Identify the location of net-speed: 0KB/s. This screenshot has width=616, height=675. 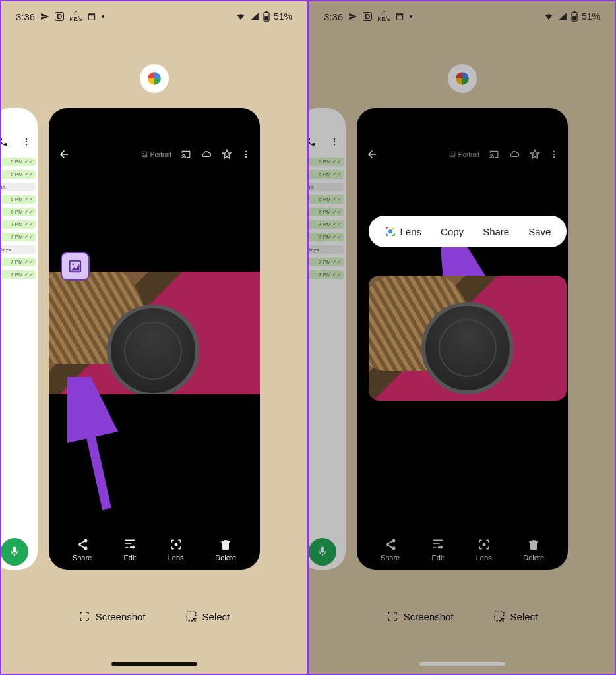
(75, 16).